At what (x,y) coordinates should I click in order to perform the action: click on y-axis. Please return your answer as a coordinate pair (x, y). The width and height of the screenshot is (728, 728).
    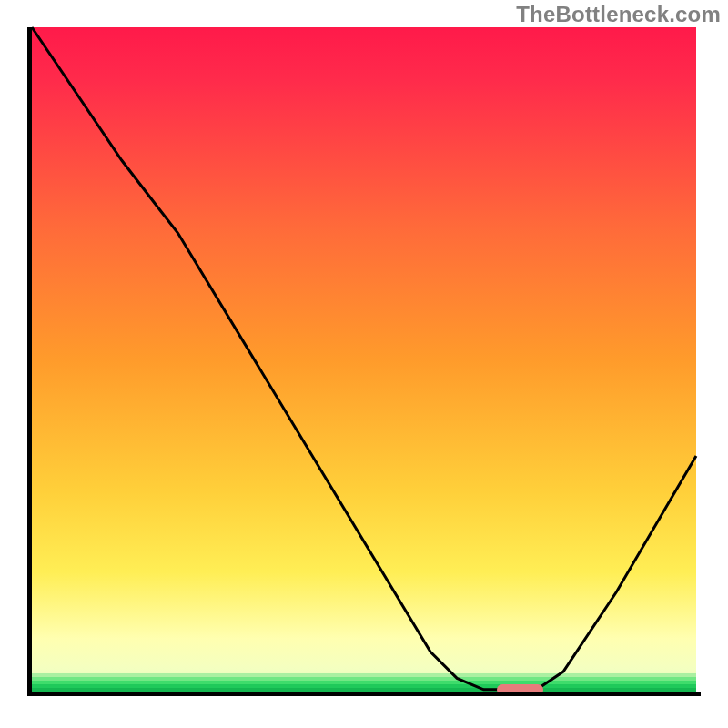
    Looking at the image, I should click on (29, 362).